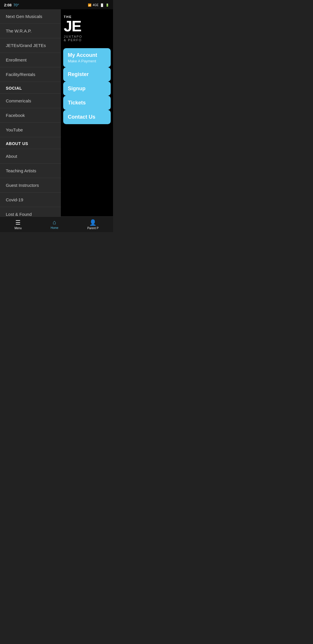  I want to click on action-button-contact-us: Contact Us, so click(87, 117).